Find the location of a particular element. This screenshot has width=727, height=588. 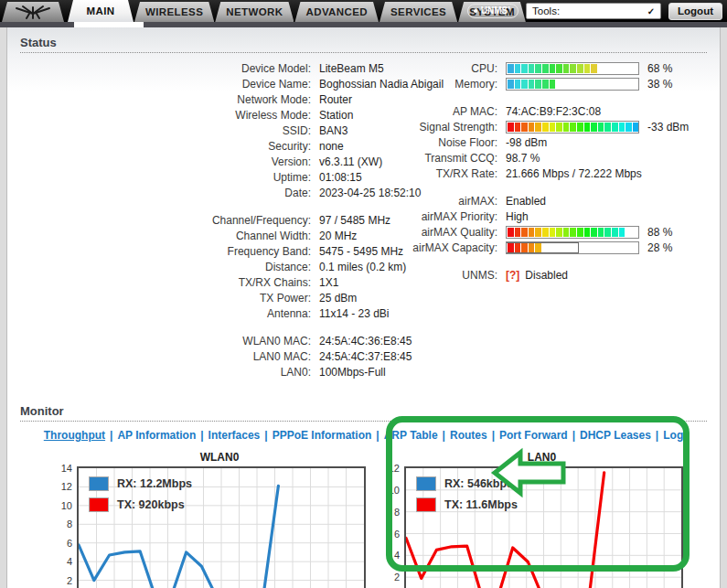

status-section-title: Status is located at coordinates (364, 44).